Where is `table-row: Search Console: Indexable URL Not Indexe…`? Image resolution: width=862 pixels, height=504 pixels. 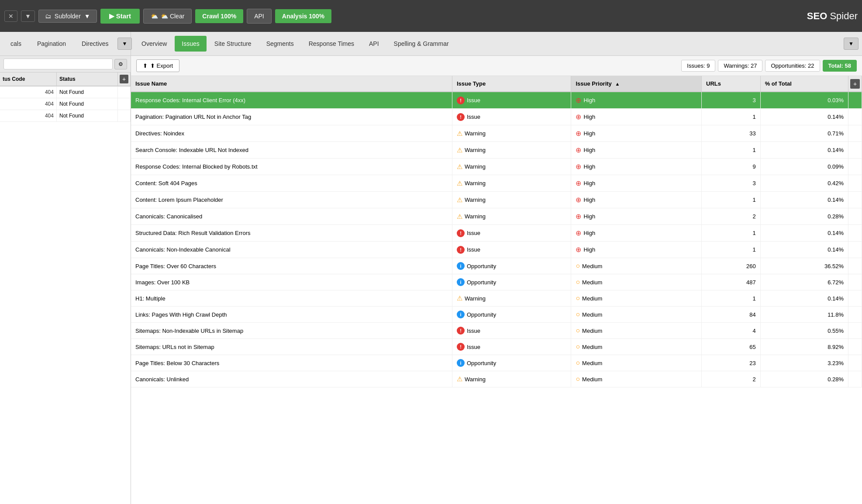 table-row: Search Console: Indexable URL Not Indexe… is located at coordinates (497, 150).